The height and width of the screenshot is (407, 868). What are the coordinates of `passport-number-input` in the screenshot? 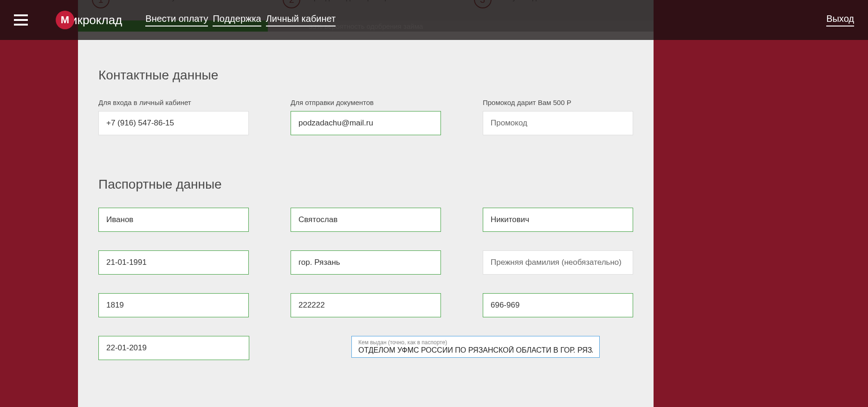 It's located at (366, 305).